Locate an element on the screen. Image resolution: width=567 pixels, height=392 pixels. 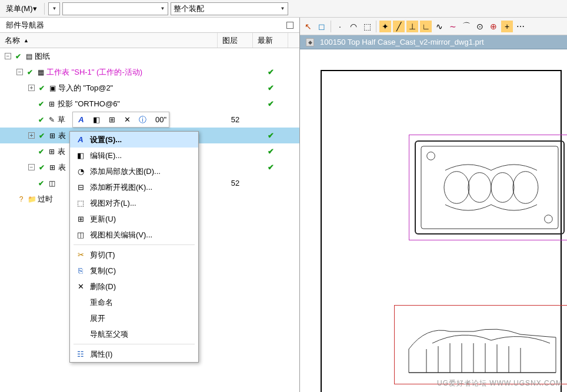
tool-target-icon: ⊕ is located at coordinates (493, 26).